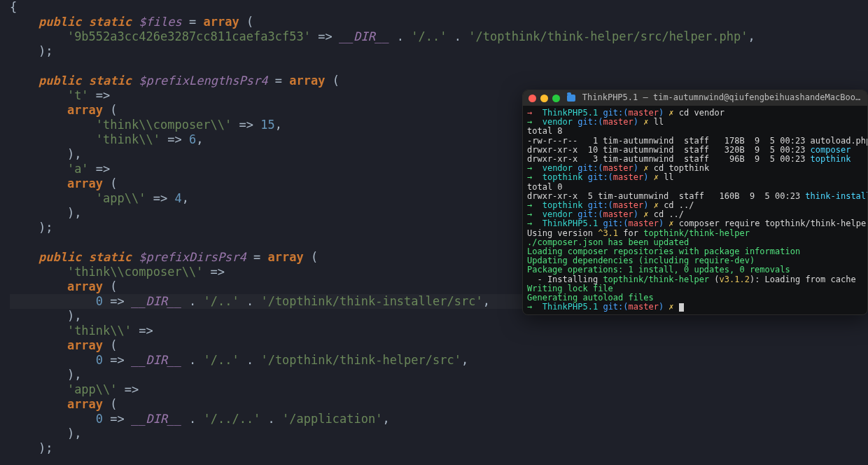 The image size is (868, 465). What do you see at coordinates (695, 98) in the screenshot?
I see `terminal-titlebar: ThinkPHP5.1 — tim-autumnwind@qiufengbeih…` at bounding box center [695, 98].